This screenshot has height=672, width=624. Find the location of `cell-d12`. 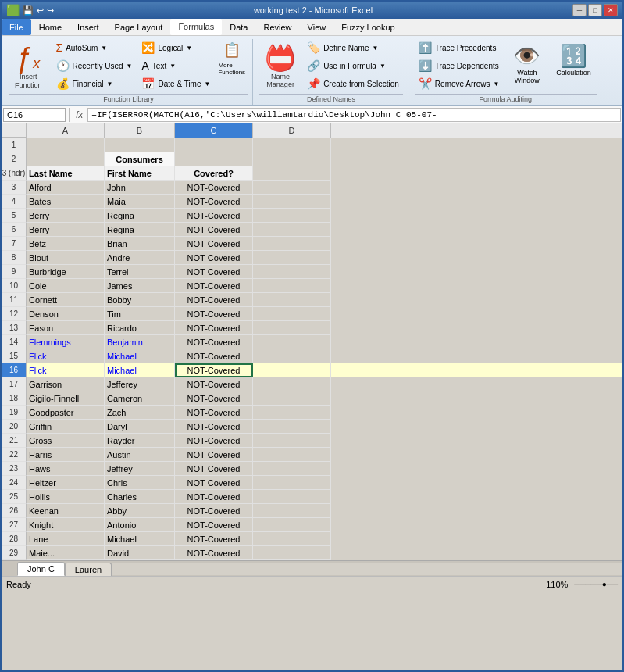

cell-d12 is located at coordinates (292, 314).